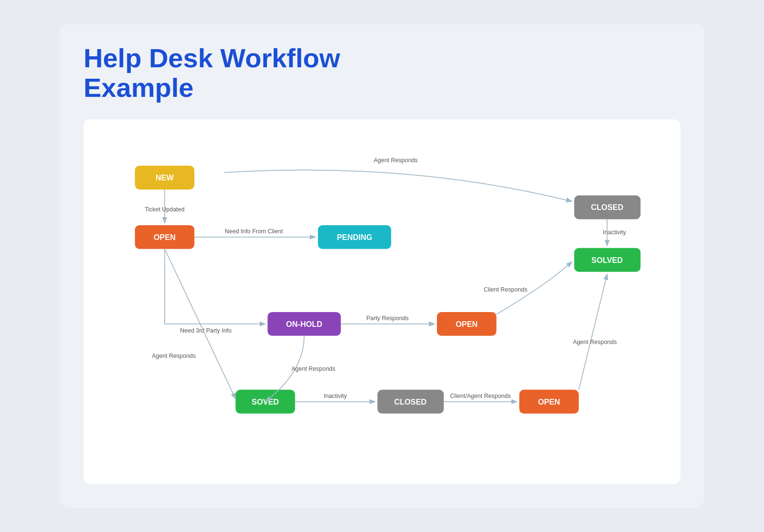 Image resolution: width=764 pixels, height=532 pixels. What do you see at coordinates (388, 318) in the screenshot?
I see `label-party-responds: Party Responds` at bounding box center [388, 318].